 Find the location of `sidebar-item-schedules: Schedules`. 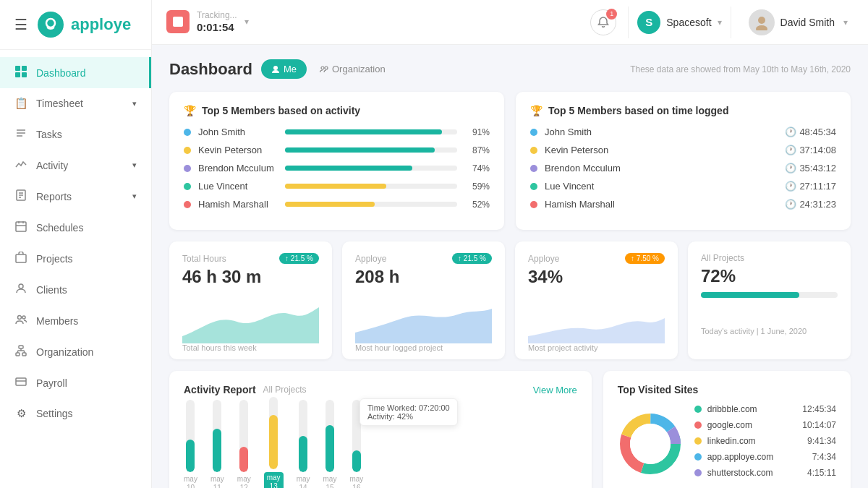

sidebar-item-schedules: Schedules is located at coordinates (75, 227).